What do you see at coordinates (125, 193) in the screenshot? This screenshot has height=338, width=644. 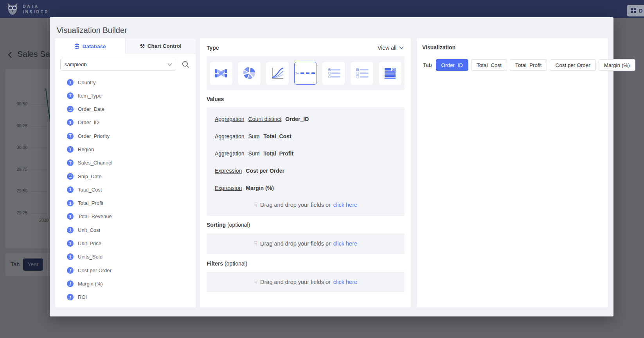 I see `field-list: T Country T Item_Type Order_Date 1 Order…` at bounding box center [125, 193].